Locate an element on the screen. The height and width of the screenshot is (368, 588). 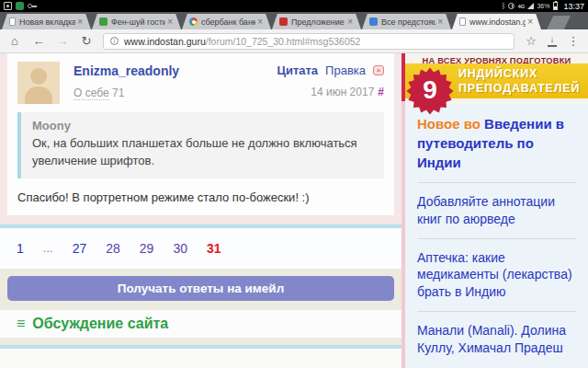
news-link: Аптечка: какие медикаменты (лекарства) б… is located at coordinates (496, 276).